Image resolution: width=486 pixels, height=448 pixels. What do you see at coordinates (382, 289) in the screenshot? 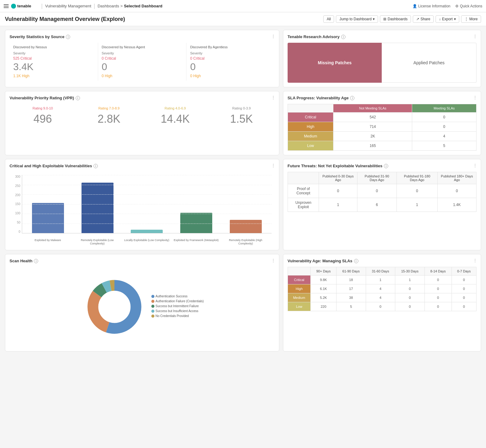
I see `vuln-age-table: 90+ Days 61-90 Days 31-60 Days 15-30 Day…` at bounding box center [382, 289].